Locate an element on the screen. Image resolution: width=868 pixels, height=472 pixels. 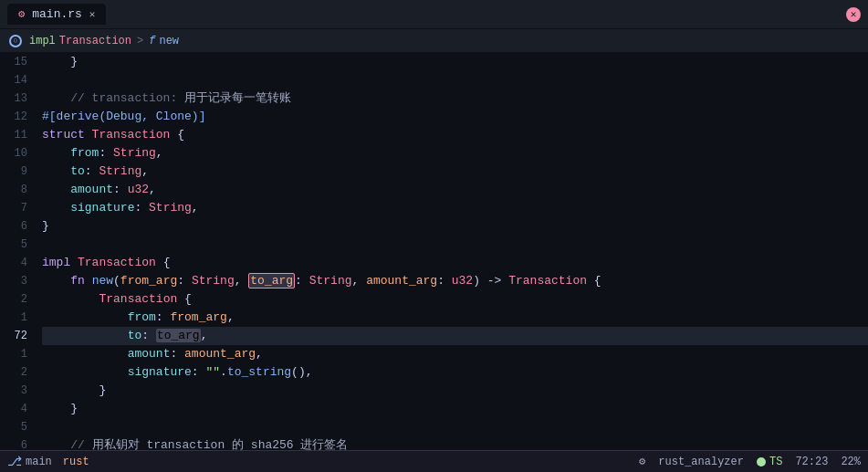
ln-14: 14 is located at coordinates (16, 80).